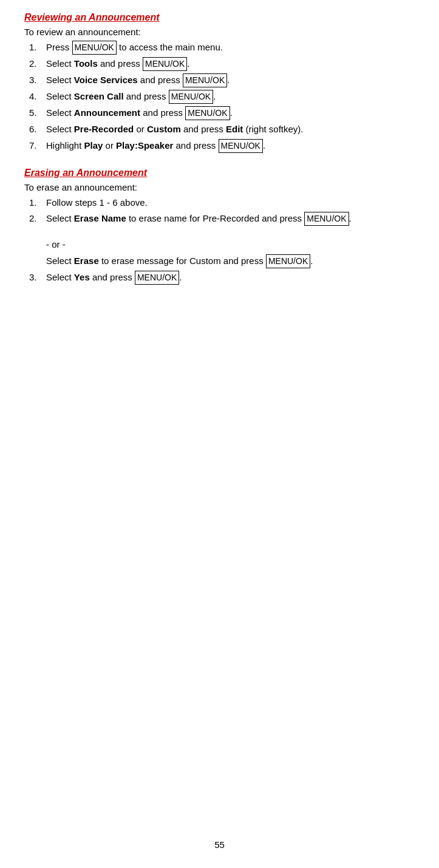  Describe the element at coordinates (157, 278) in the screenshot. I see `kbd-menu-ok-e3: MENU/OK` at that location.